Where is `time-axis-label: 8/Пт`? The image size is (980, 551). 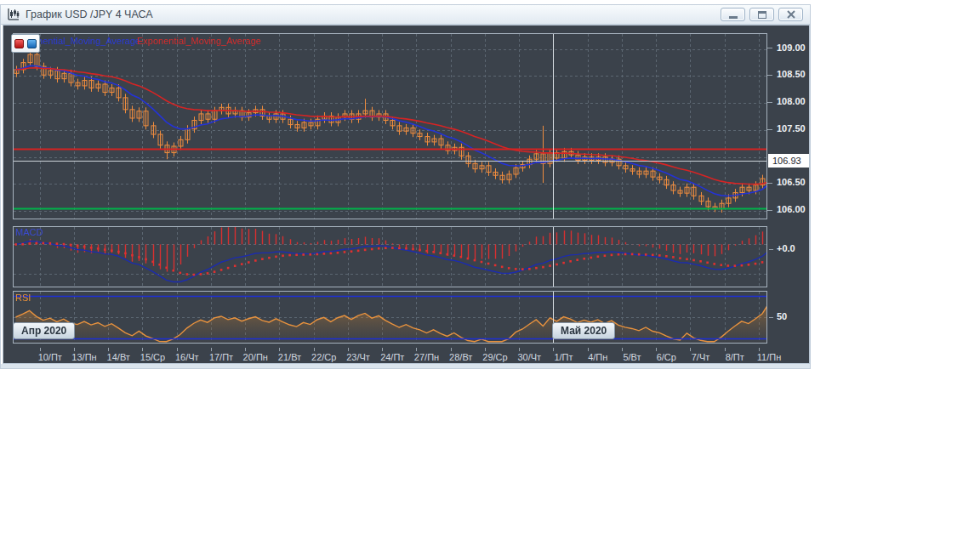 time-axis-label: 8/Пт is located at coordinates (735, 357).